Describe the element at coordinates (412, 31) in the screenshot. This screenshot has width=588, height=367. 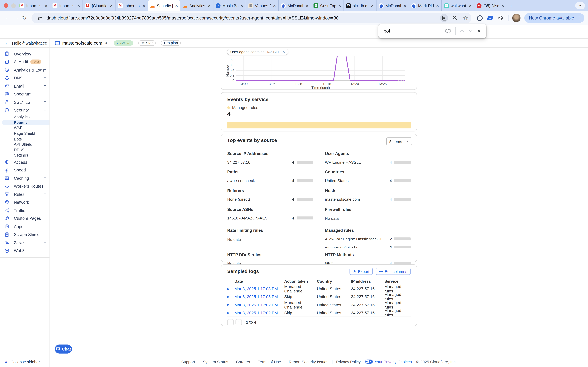
I see `find-query: bot` at that location.